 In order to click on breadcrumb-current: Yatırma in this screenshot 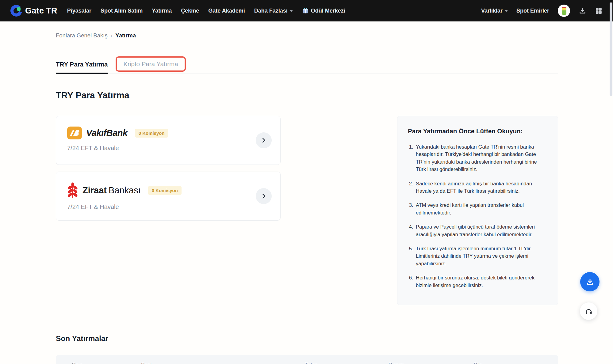, I will do `click(126, 36)`.